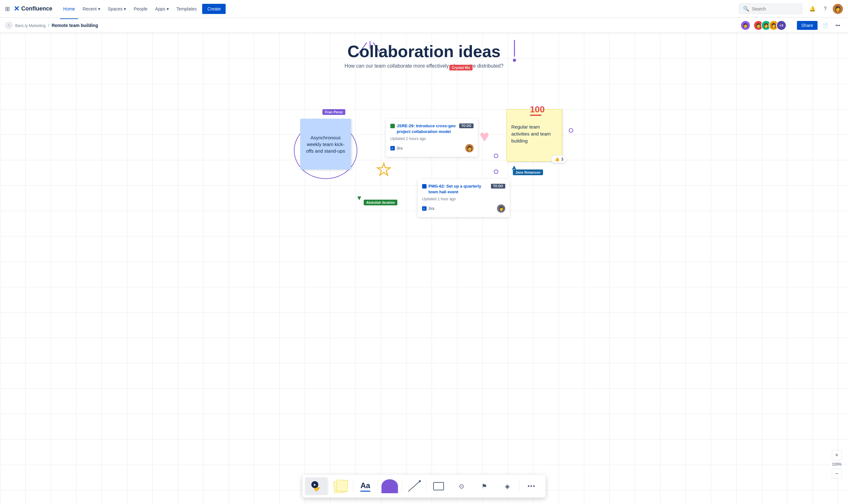 This screenshot has height=504, width=848. I want to click on jira-source-1: J Jira, so click(396, 148).